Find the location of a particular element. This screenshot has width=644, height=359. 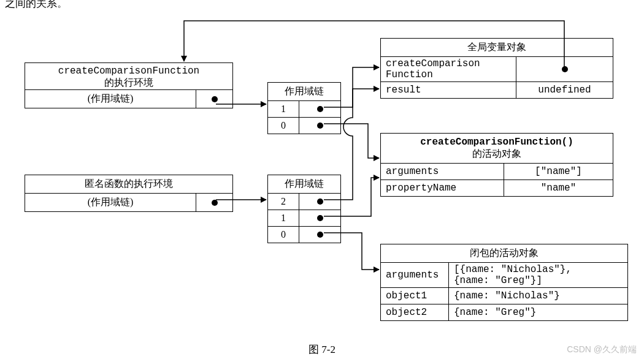

act1-title-l2: 的活动对象 is located at coordinates (497, 153).